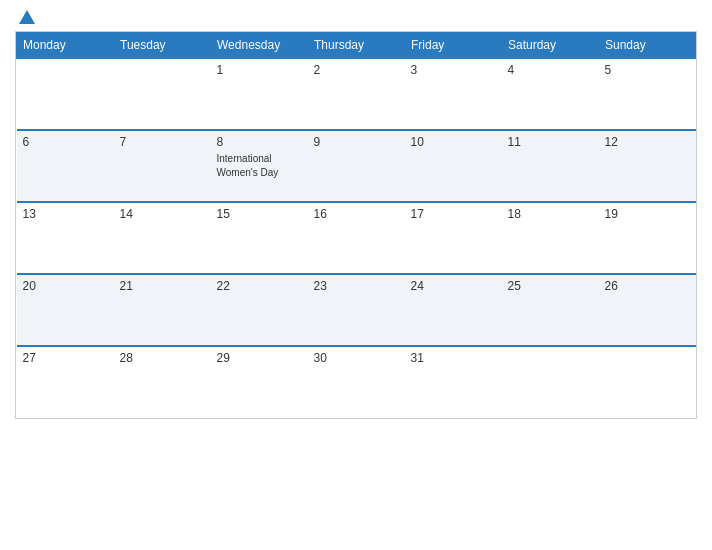 Image resolution: width=712 pixels, height=550 pixels. I want to click on weekday-header-thursday: Thursday, so click(356, 46).